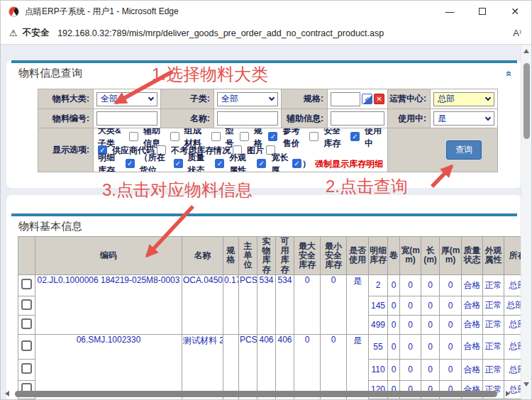  What do you see at coordinates (482, 11) in the screenshot?
I see `maximize-button` at bounding box center [482, 11].